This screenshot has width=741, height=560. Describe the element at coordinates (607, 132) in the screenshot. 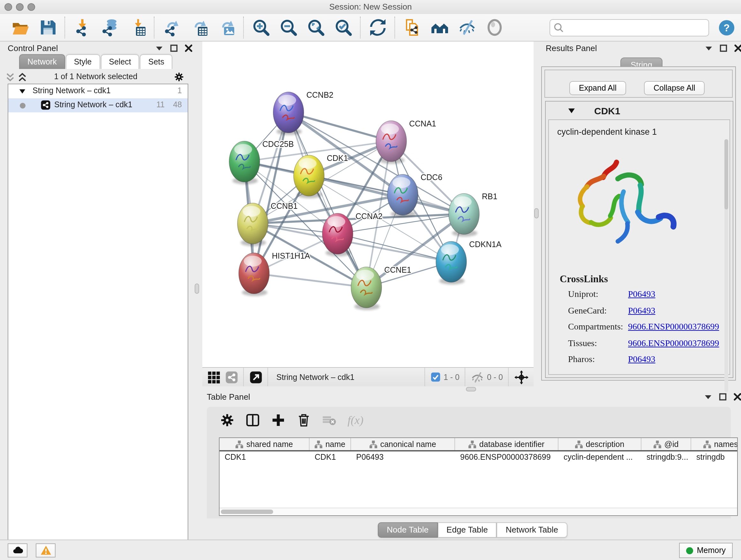

I see `gene-description: cyclin-dependent kinase 1` at that location.